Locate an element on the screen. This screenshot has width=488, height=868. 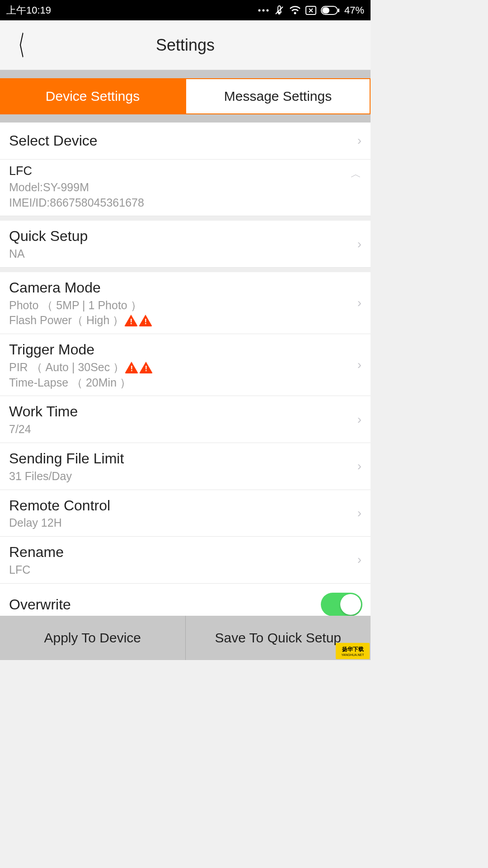
item-value: 7/24 is located at coordinates (185, 429).